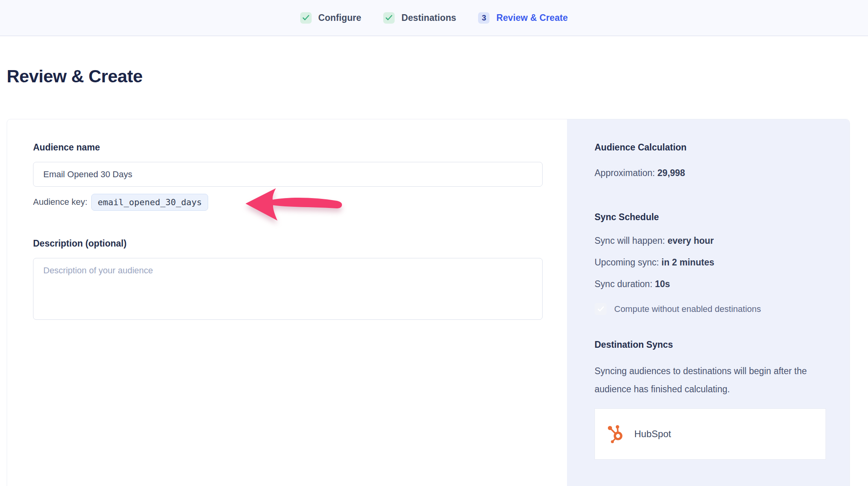 The height and width of the screenshot is (486, 868). I want to click on wizard-stepper: Configure Destinations 3 Review & Create, so click(434, 18).